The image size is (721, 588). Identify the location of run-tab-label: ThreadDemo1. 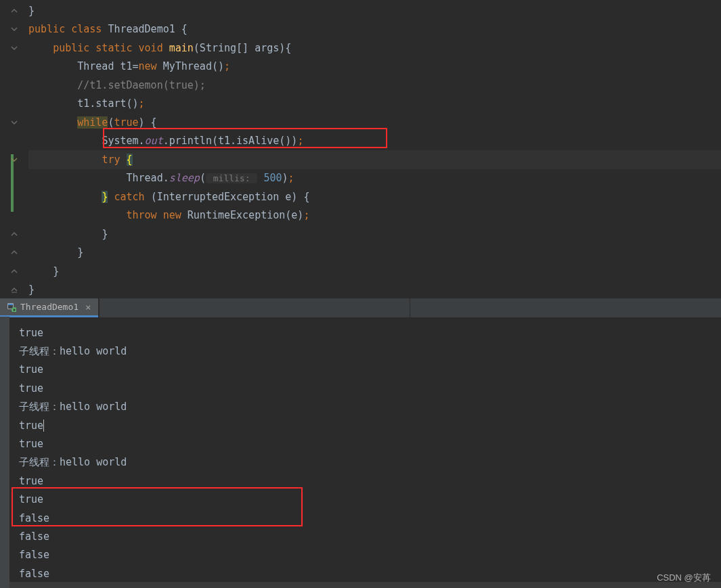
(49, 307).